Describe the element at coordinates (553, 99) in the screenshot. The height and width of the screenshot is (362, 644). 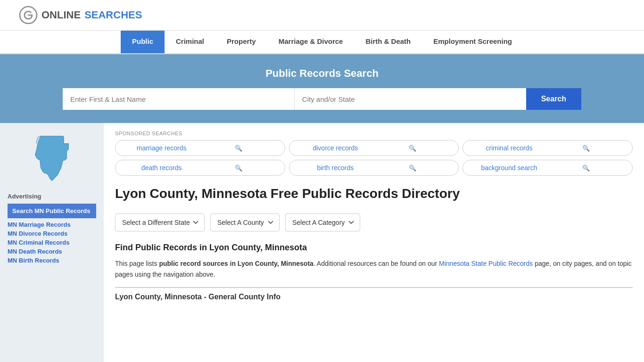
I see `search-button: Search` at that location.